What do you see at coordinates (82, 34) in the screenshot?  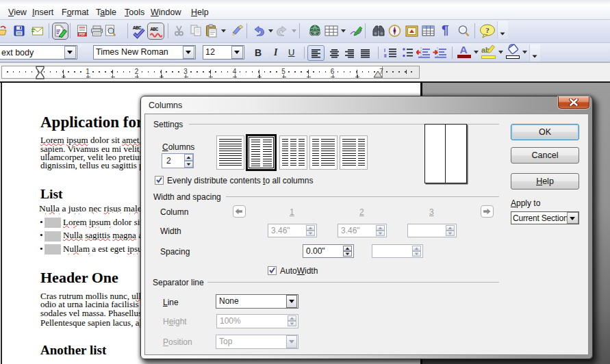 I see `svg-text: PDF` at bounding box center [82, 34].